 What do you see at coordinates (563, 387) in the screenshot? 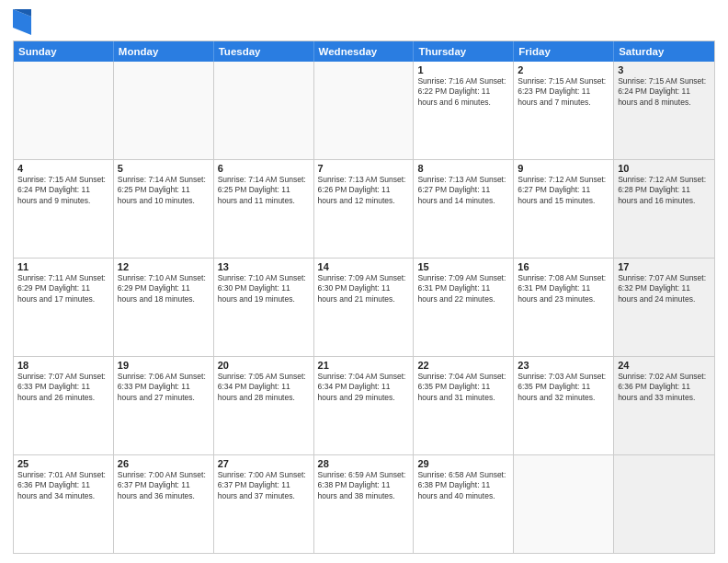
I see `day-info: Sunrise: 7:03 AM Sunset: 6:35 PM Dayligh…` at bounding box center [563, 387].